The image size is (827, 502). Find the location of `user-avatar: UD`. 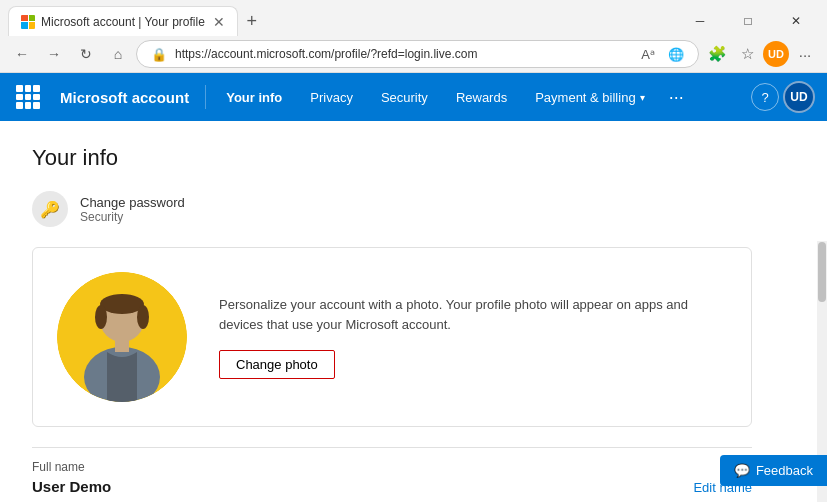

user-avatar: UD is located at coordinates (799, 97).